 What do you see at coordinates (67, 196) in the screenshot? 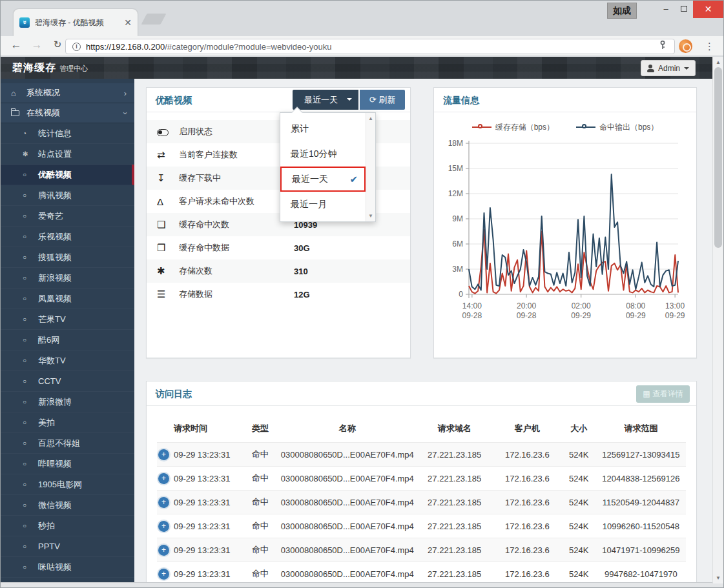
I see `sidebar-item-腾讯视频: ○腾讯视频` at bounding box center [67, 196].